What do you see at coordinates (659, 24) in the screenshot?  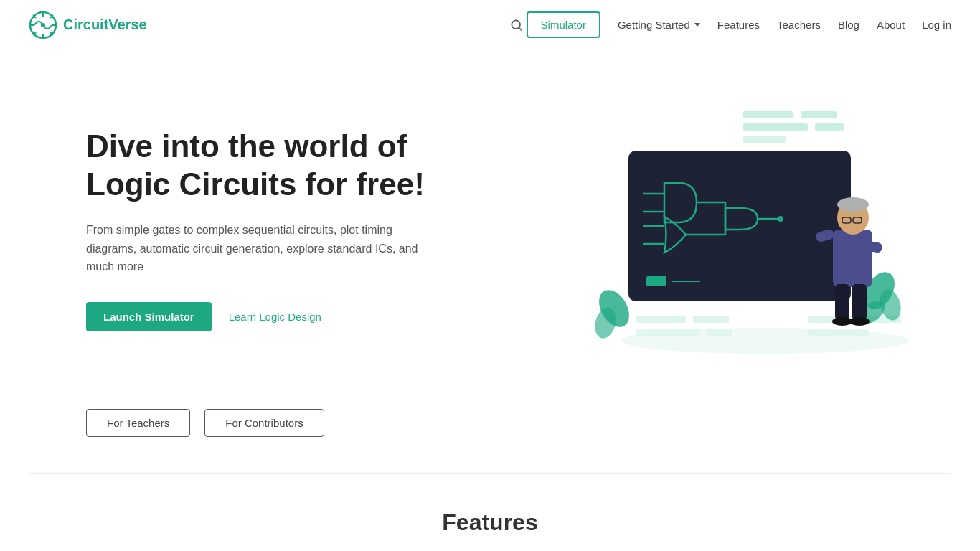 I see `getting-started-link: Getting Started` at bounding box center [659, 24].